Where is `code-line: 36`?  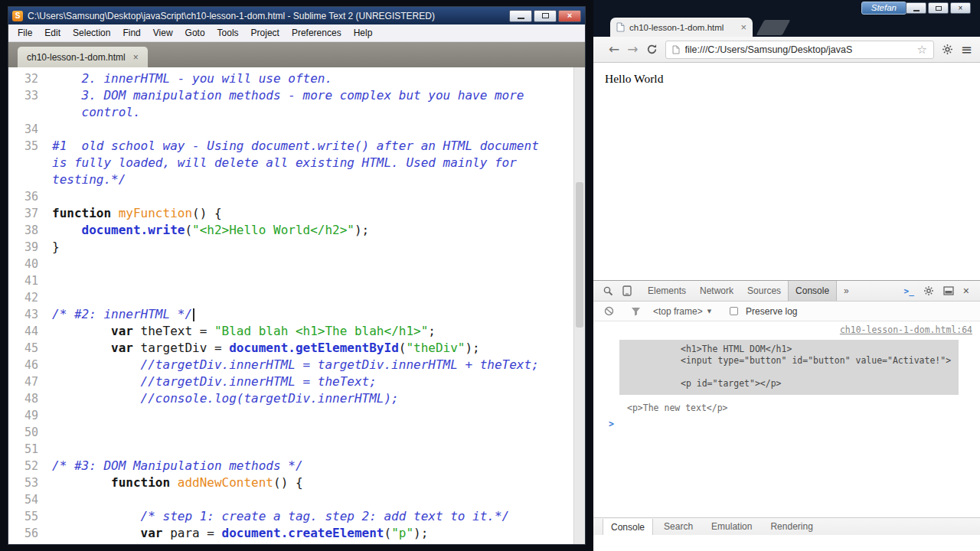 code-line: 36 is located at coordinates (297, 197).